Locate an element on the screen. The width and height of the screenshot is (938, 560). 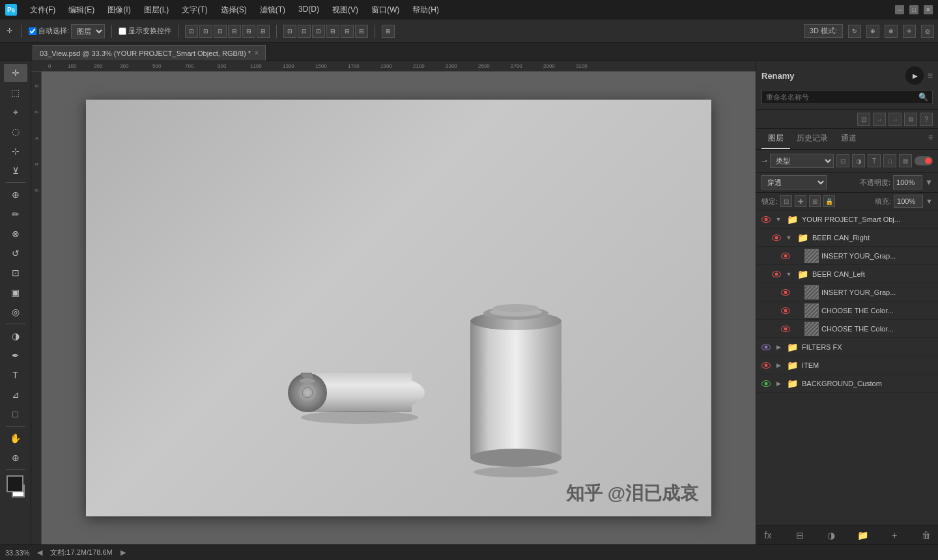
layer-expand-9: ▶ is located at coordinates (778, 365).